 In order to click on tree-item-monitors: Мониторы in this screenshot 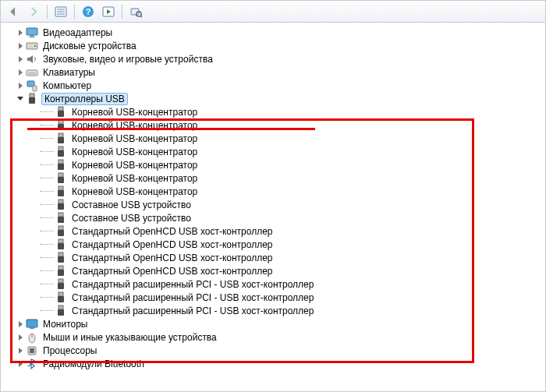, I will do `click(273, 324)`.